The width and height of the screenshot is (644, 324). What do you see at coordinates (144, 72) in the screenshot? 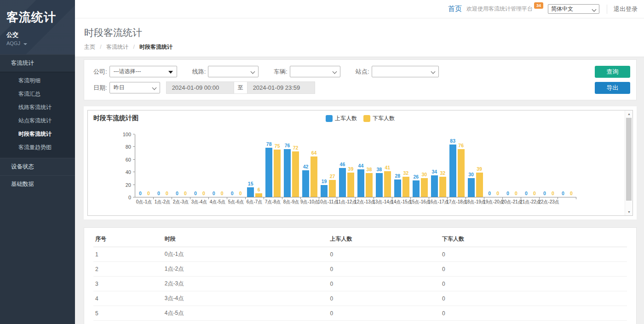
I see `company-select: ---请选择---` at bounding box center [144, 72].